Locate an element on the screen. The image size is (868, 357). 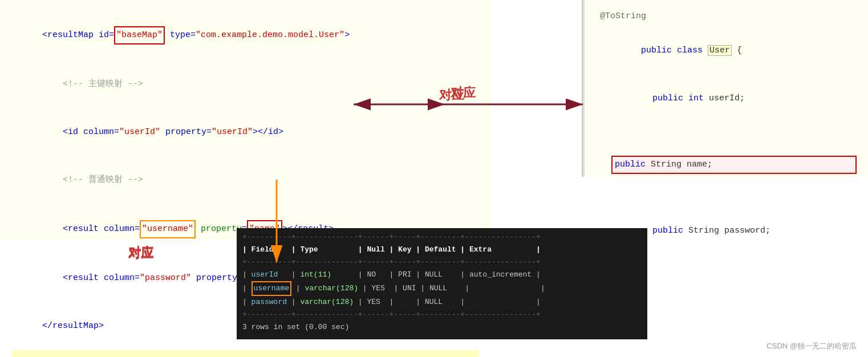
tag-resultmap: <resultMap id= is located at coordinates (78, 35).